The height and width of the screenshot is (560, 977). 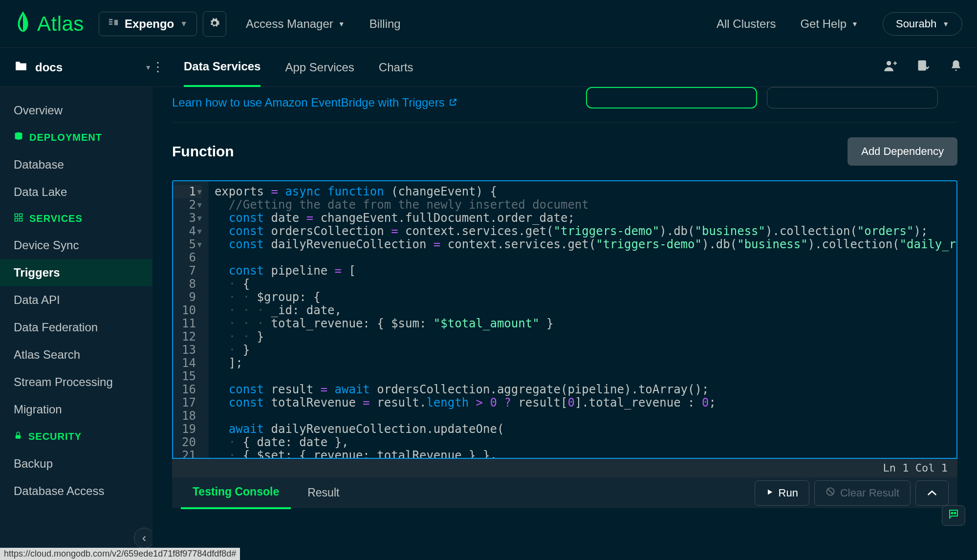 What do you see at coordinates (120, 554) in the screenshot?
I see `browser-status-url: https://cloud.mongodb.com/v2/659ede1d71f…` at bounding box center [120, 554].